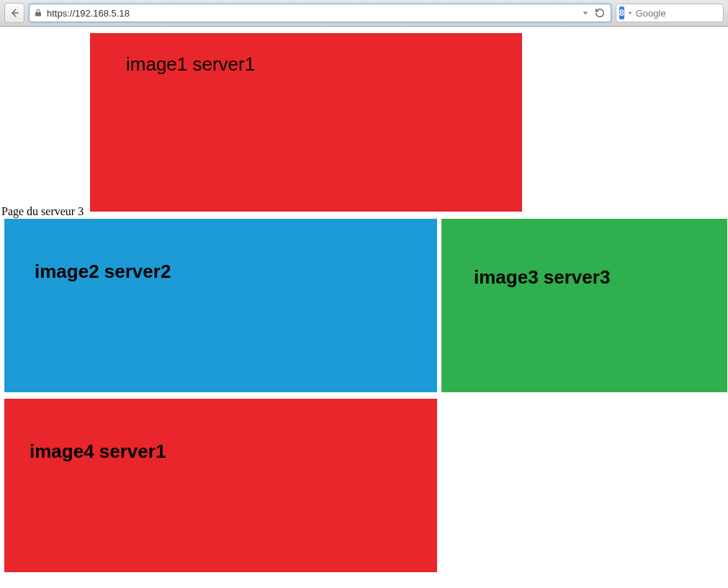  What do you see at coordinates (622, 13) in the screenshot?
I see `search-engine-badge: 8` at bounding box center [622, 13].